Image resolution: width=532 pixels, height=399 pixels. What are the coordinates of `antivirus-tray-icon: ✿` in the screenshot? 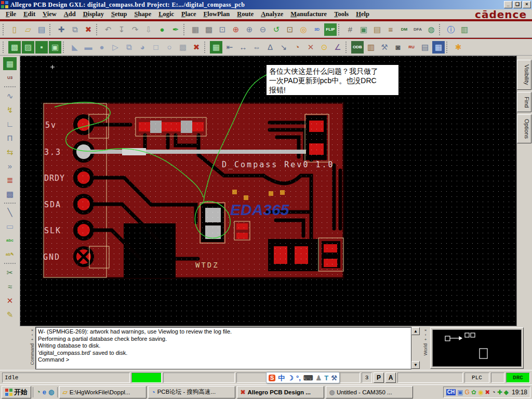 It's located at (474, 392).